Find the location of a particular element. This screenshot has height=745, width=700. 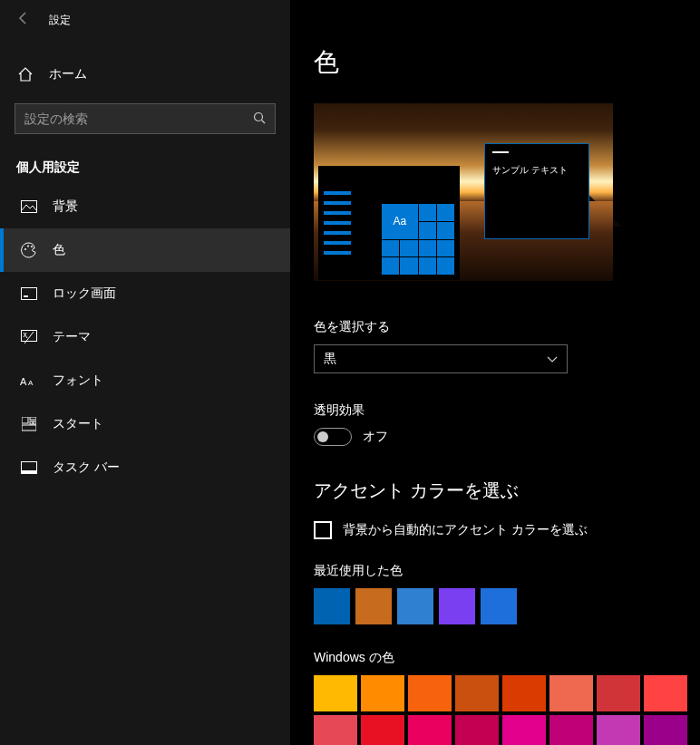

search-input-box is located at coordinates (145, 119).